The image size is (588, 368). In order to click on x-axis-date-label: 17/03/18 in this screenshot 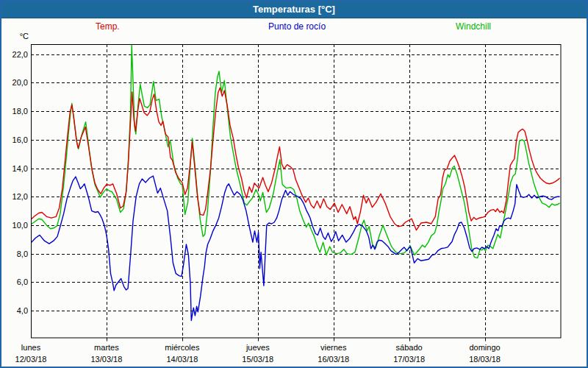, I will do `click(409, 359)`.